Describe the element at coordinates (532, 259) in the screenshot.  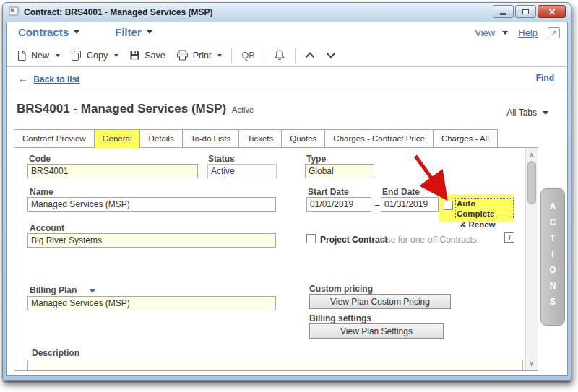
I see `panel-scrollbar: ∧ ∨` at that location.